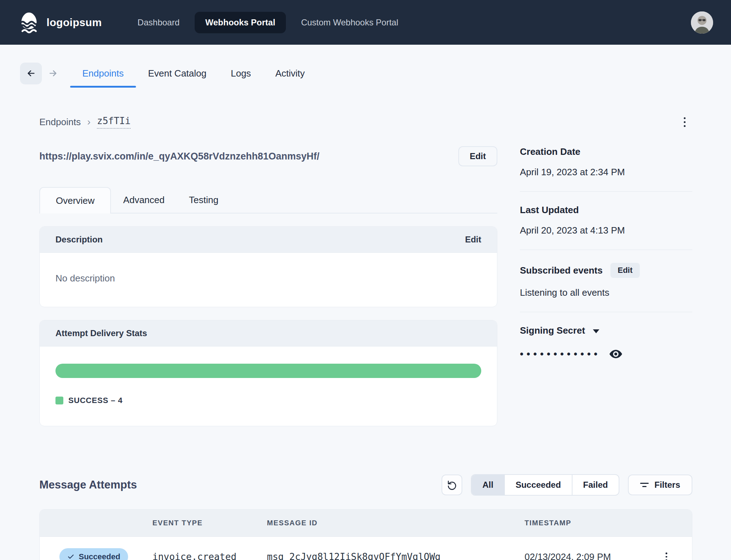 The image size is (731, 560). I want to click on success-legend-swatch, so click(59, 401).